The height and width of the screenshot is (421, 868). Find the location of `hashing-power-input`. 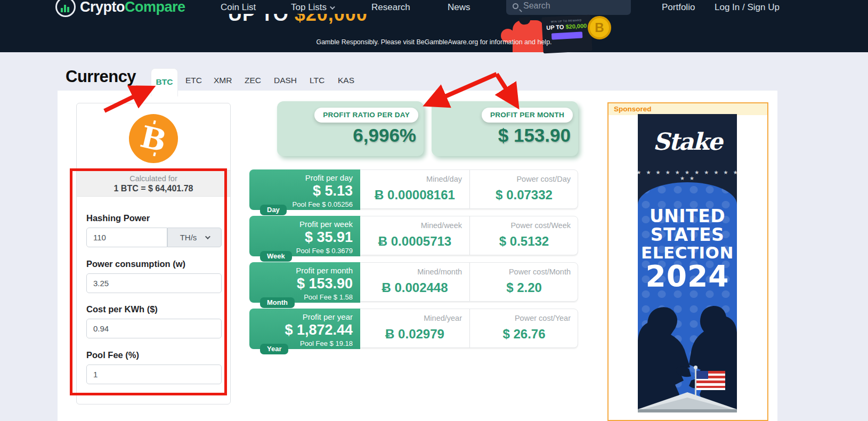

hashing-power-input is located at coordinates (127, 238).